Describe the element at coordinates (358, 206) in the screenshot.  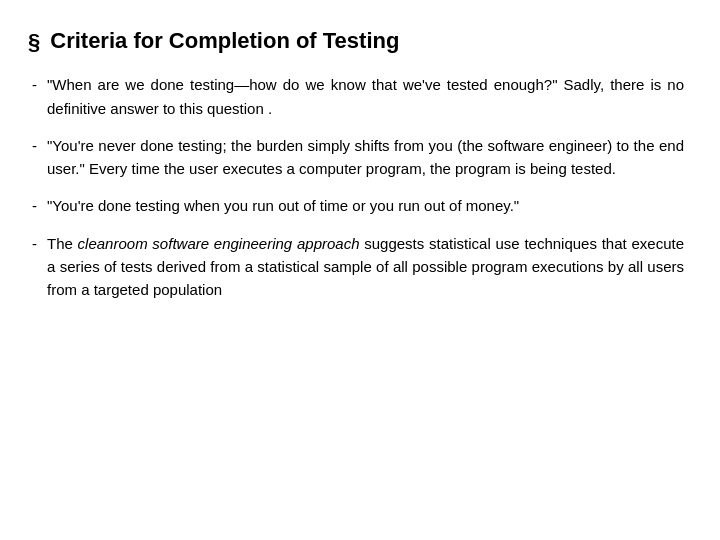
I see `list-item: - "You're done testing when you run out …` at that location.